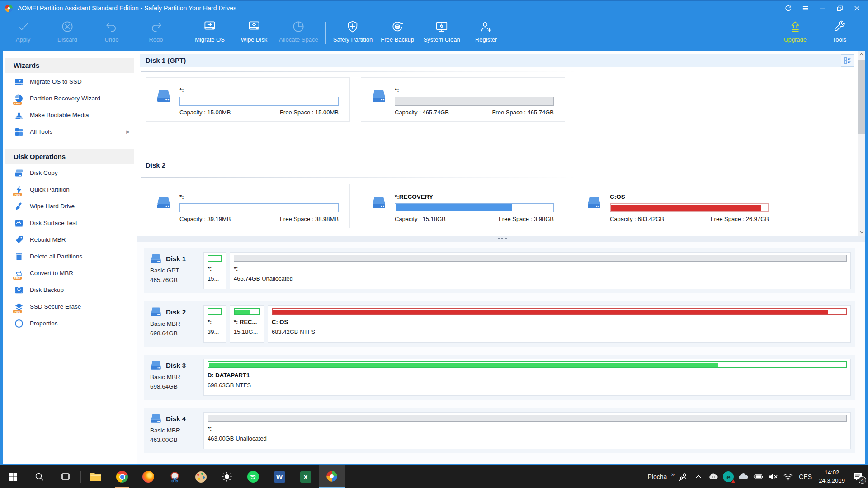  Describe the element at coordinates (23, 33) in the screenshot. I see `apply-button: Apply` at that location.